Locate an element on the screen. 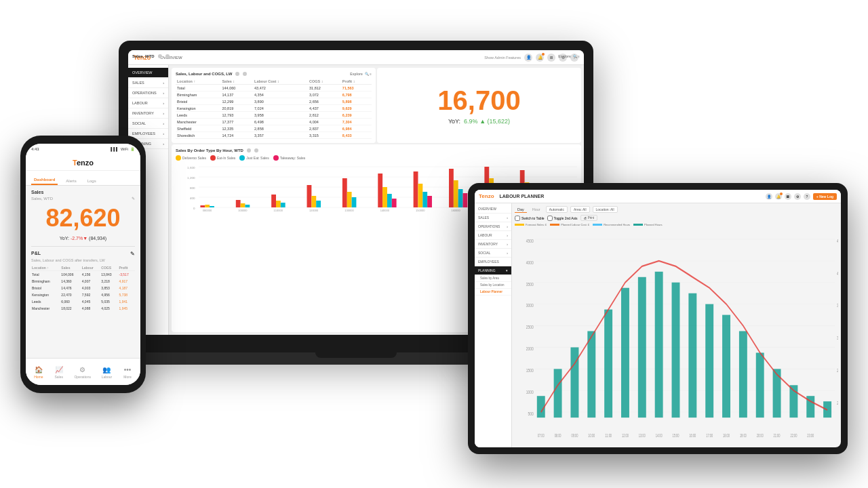 This screenshot has width=868, height=488. sidebar-item-operations: OPERATIONS › is located at coordinates (148, 94).